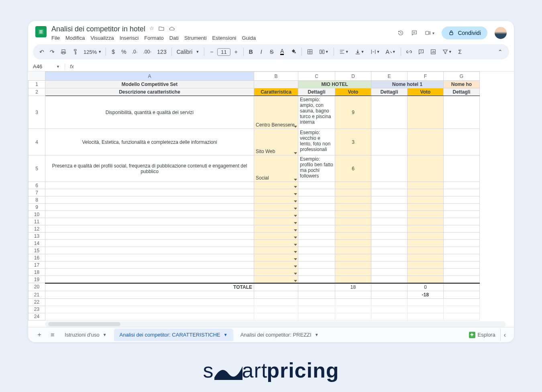  What do you see at coordinates (276, 112) in the screenshot?
I see `cell-dropdown: Centro Benessere` at bounding box center [276, 112].